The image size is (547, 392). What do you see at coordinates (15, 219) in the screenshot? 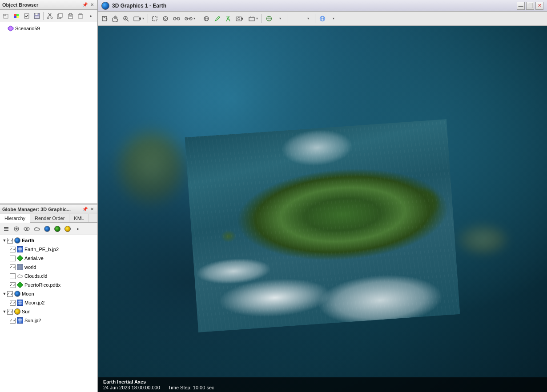
I see `tab-hierarchy: Hierarchy` at bounding box center [15, 219].